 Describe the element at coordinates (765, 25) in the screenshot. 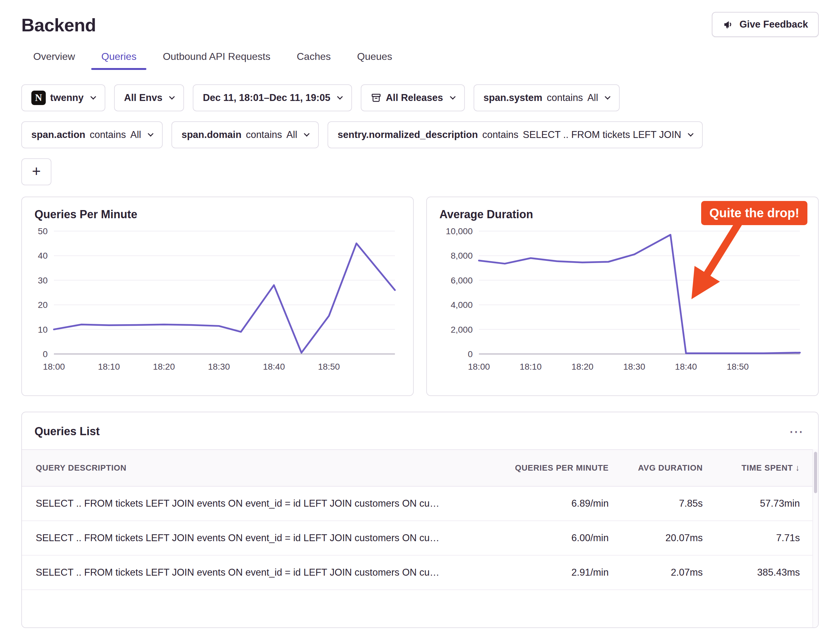

I see `give-feedback-button: Give Feedback` at that location.